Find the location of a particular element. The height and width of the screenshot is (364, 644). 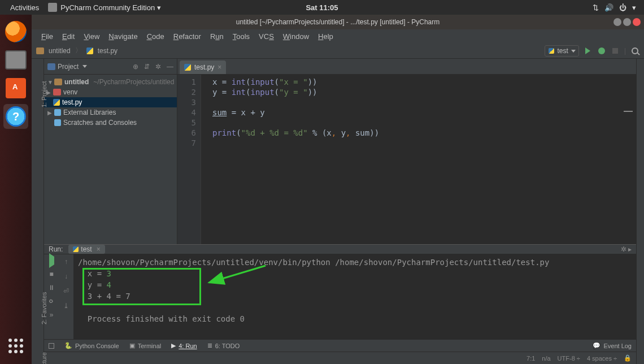

power-icon: ⏻ is located at coordinates (623, 8).